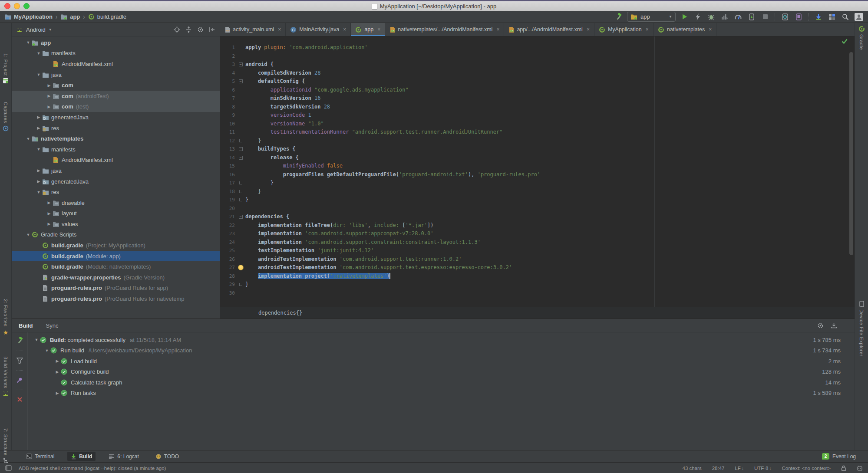  What do you see at coordinates (845, 17) in the screenshot?
I see `search-icon` at bounding box center [845, 17].